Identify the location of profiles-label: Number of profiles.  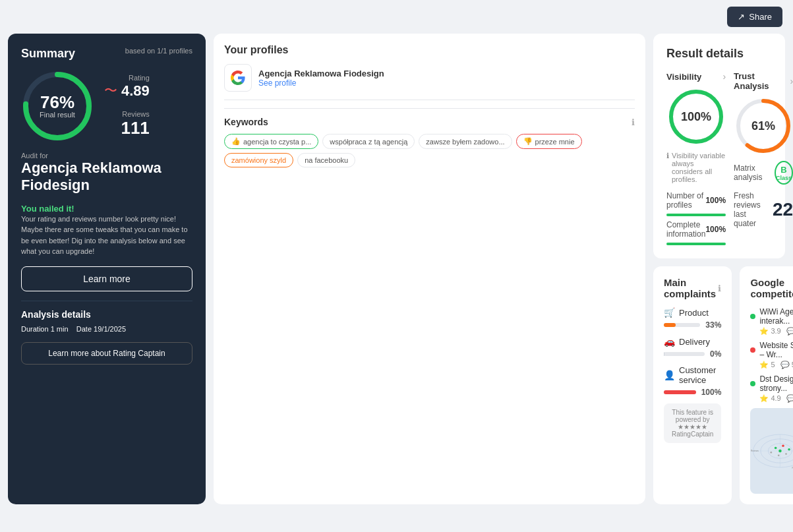
(686, 200).